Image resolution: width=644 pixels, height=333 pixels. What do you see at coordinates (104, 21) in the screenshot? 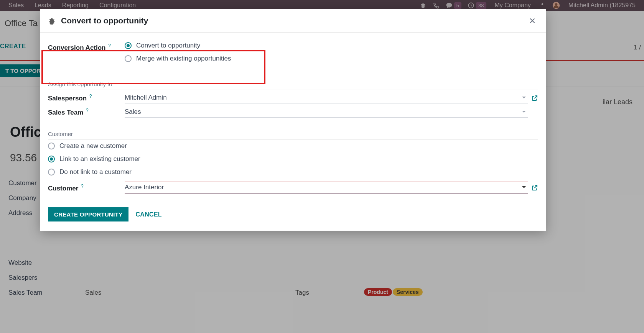
I see `modal-title: Convert to opportunity` at bounding box center [104, 21].